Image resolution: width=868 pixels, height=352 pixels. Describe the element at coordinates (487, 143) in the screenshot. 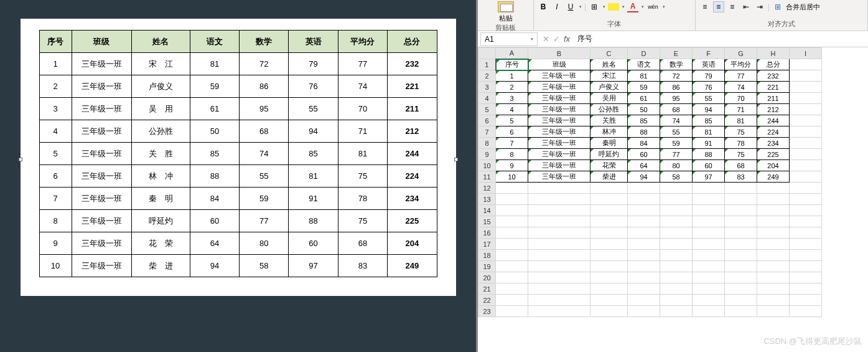

I see `row-header: 8` at that location.